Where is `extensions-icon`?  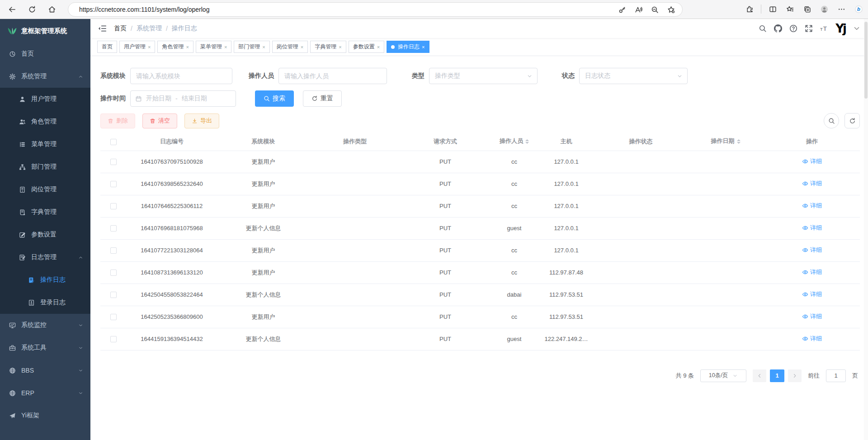 extensions-icon is located at coordinates (750, 9).